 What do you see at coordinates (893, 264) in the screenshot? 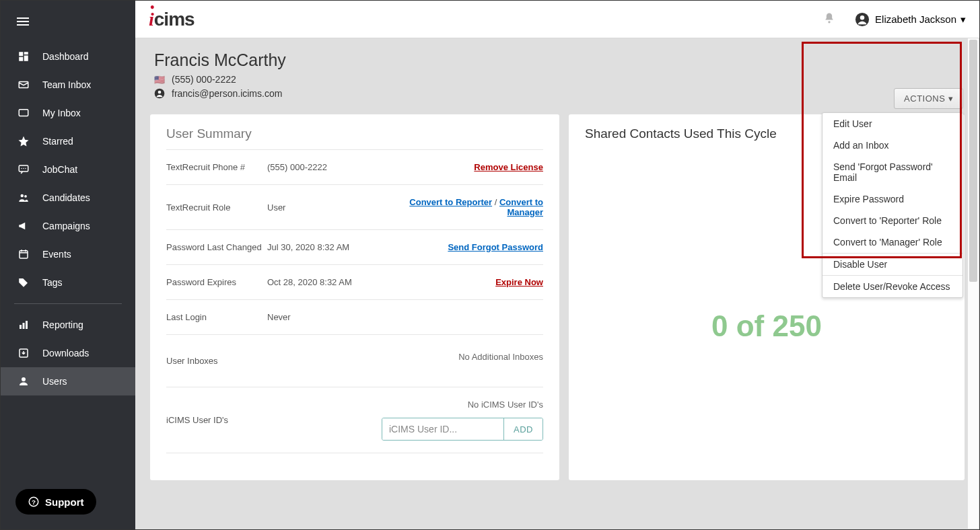
I see `action-disable-user: Disable User` at bounding box center [893, 264].